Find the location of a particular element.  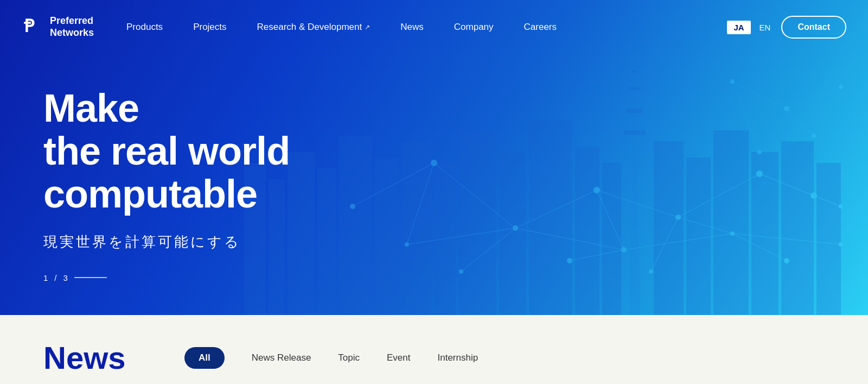

filter-event: Event is located at coordinates (398, 358).